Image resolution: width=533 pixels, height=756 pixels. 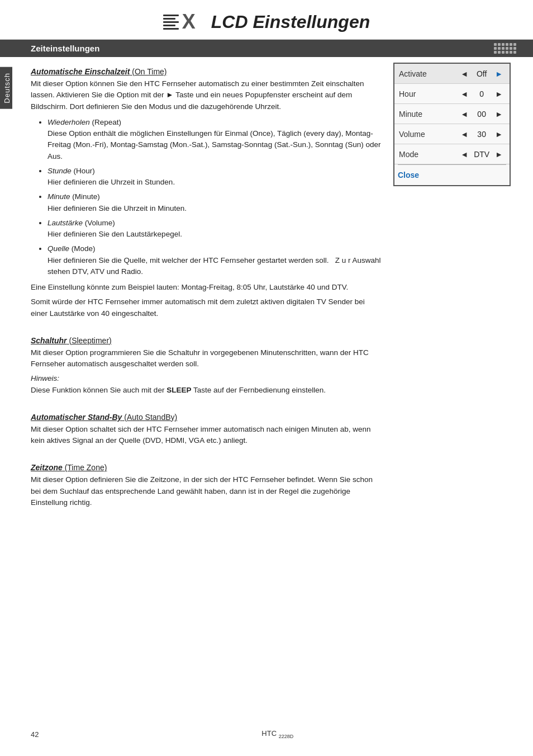 What do you see at coordinates (429, 74) in the screenshot?
I see `activate-label: Activate` at bounding box center [429, 74].